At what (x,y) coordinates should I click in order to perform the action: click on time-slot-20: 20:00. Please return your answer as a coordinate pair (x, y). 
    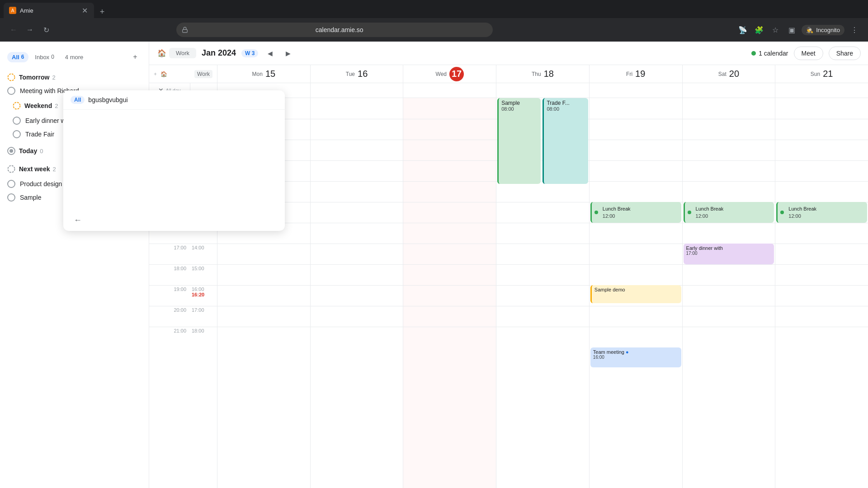
    Looking at the image, I should click on (170, 316).